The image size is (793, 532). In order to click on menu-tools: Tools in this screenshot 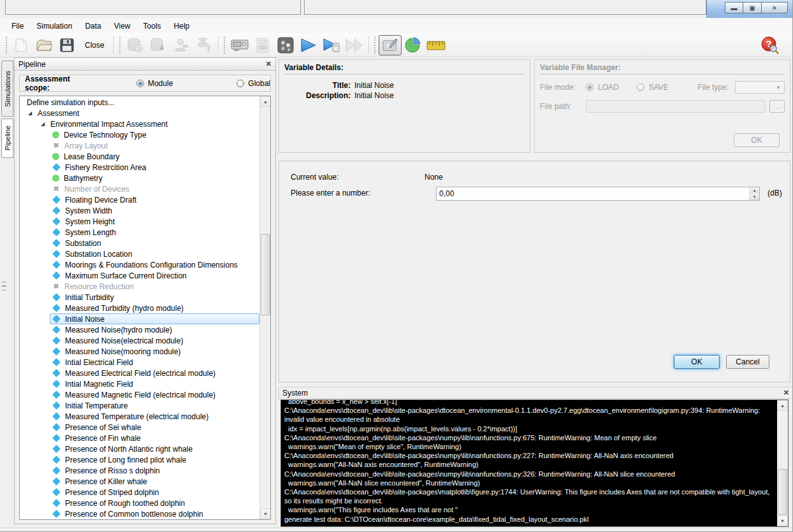, I will do `click(152, 26)`.